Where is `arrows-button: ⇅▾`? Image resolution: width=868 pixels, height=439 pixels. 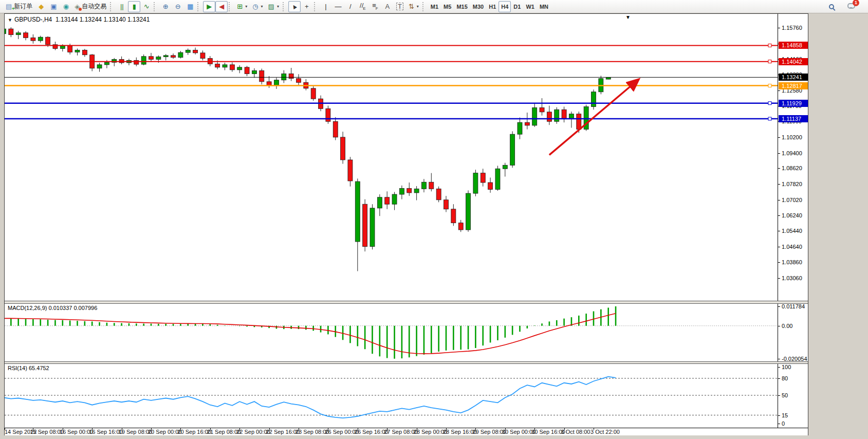
arrows-button: ⇅▾ is located at coordinates (414, 7).